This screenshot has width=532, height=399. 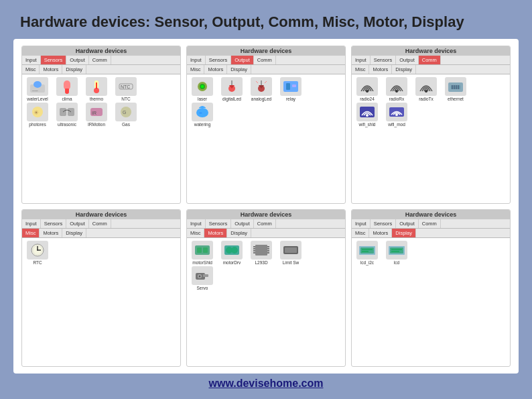 What do you see at coordinates (243, 224) in the screenshot?
I see `tab-output-5: Output` at bounding box center [243, 224].